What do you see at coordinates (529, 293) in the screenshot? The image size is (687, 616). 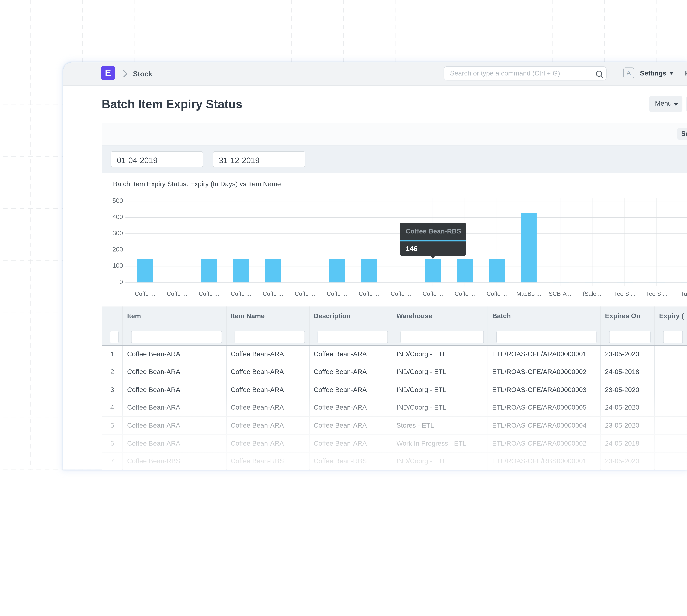 I see `svg-text: MacBo ...` at bounding box center [529, 293].